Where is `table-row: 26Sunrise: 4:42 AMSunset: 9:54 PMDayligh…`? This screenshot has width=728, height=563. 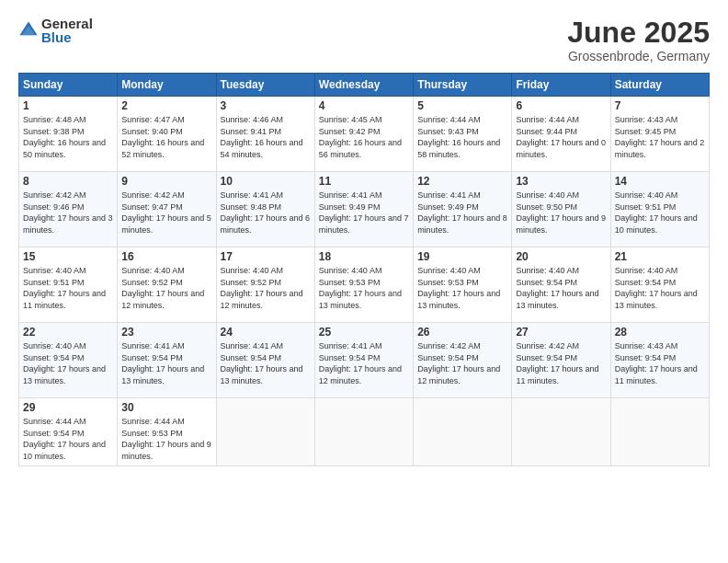 table-row: 26Sunrise: 4:42 AMSunset: 9:54 PMDayligh… is located at coordinates (463, 361).